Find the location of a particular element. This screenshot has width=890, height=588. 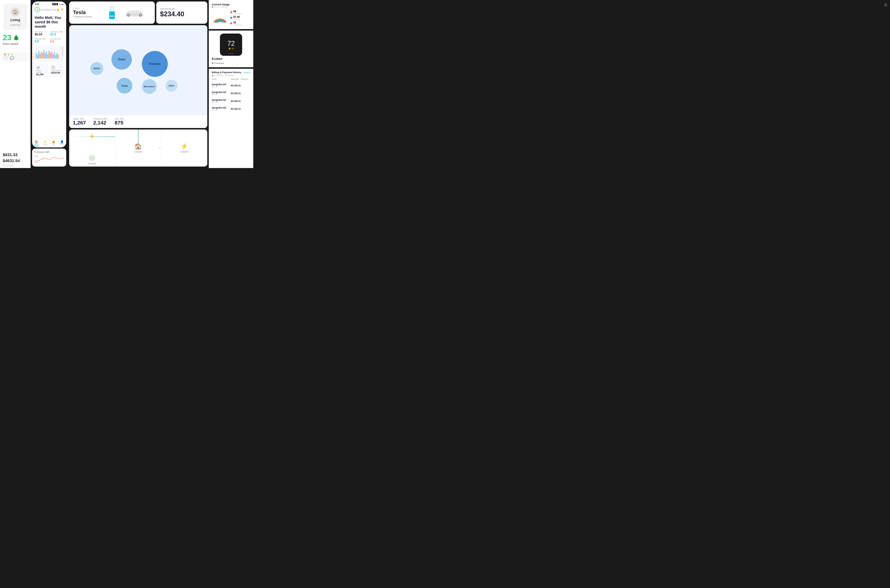

bell-icon: 🔔 is located at coordinates (58, 10).